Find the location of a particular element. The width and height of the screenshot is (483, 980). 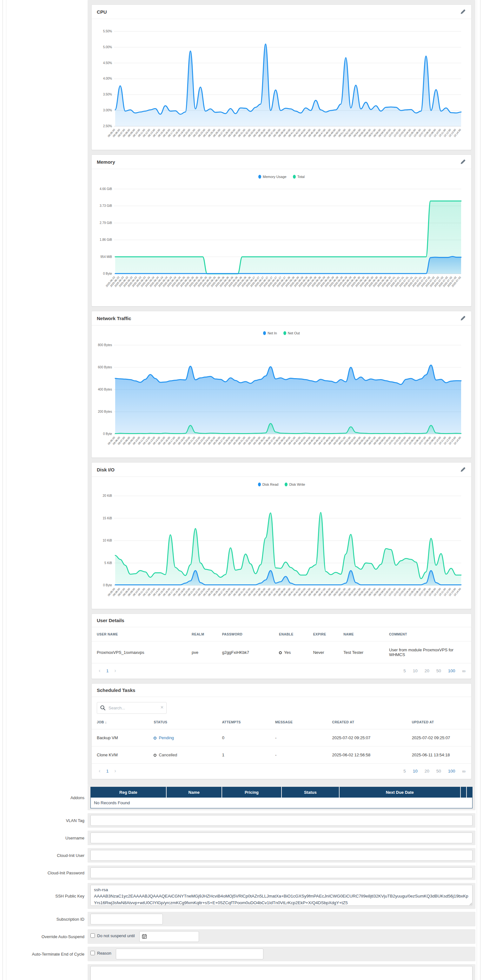

disk-read-legend-dot is located at coordinates (260, 484).